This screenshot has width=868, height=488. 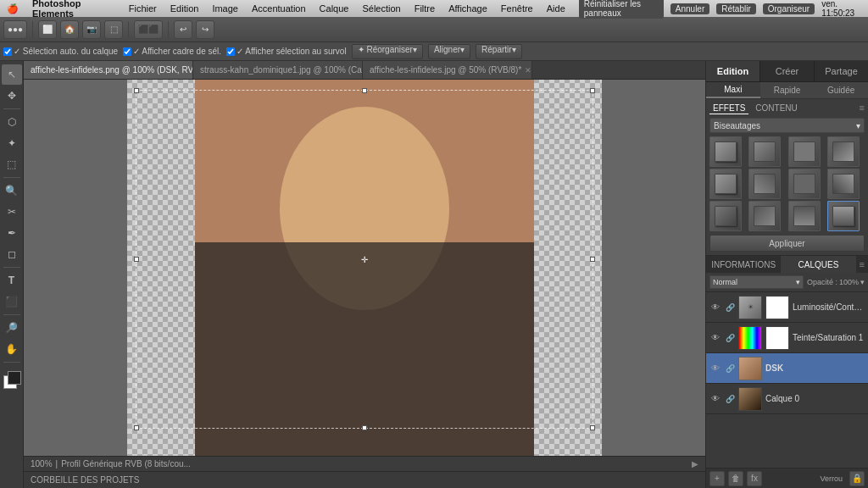 I want to click on lock-btn: 🔒, so click(x=857, y=479).